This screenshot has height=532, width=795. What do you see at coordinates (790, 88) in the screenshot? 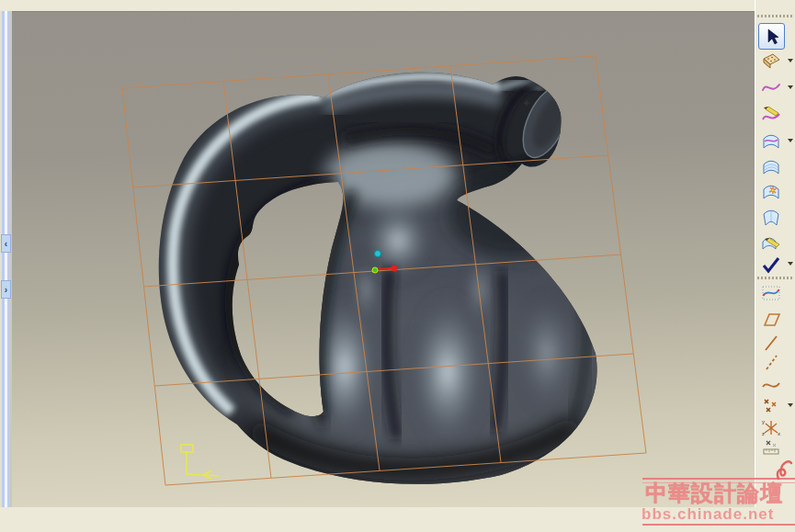
I see `curve-dropdown` at bounding box center [790, 88].